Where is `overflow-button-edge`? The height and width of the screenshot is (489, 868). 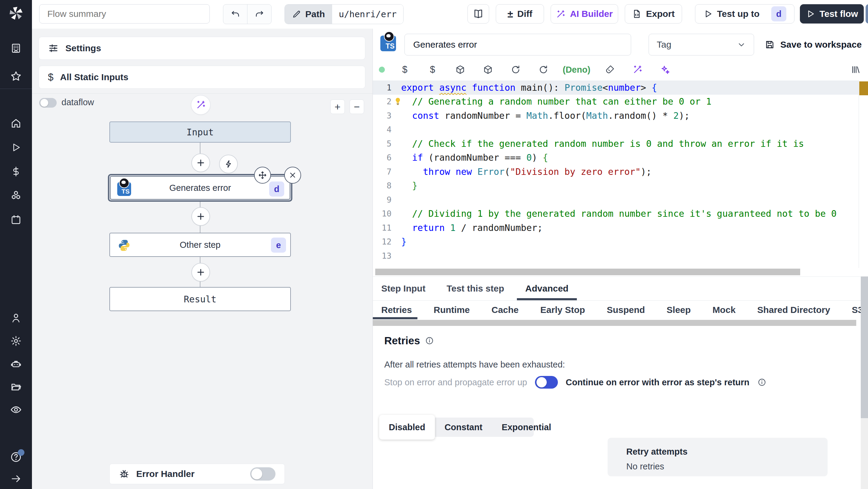
overflow-button-edge is located at coordinates (867, 14).